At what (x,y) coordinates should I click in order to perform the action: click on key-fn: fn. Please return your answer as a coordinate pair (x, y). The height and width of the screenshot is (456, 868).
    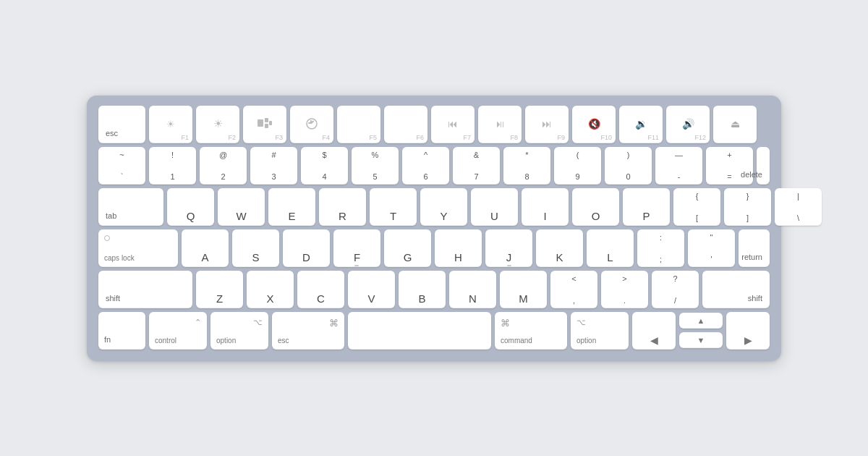
    Looking at the image, I should click on (122, 331).